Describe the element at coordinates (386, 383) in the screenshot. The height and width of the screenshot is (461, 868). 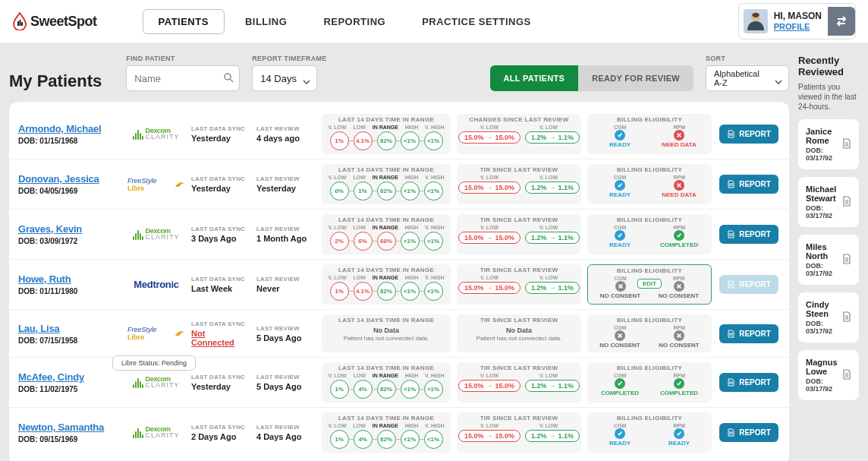
I see `tir-block: LAST 14 DAYS TIME IN RANGE V. LOWLOWIN R…` at that location.